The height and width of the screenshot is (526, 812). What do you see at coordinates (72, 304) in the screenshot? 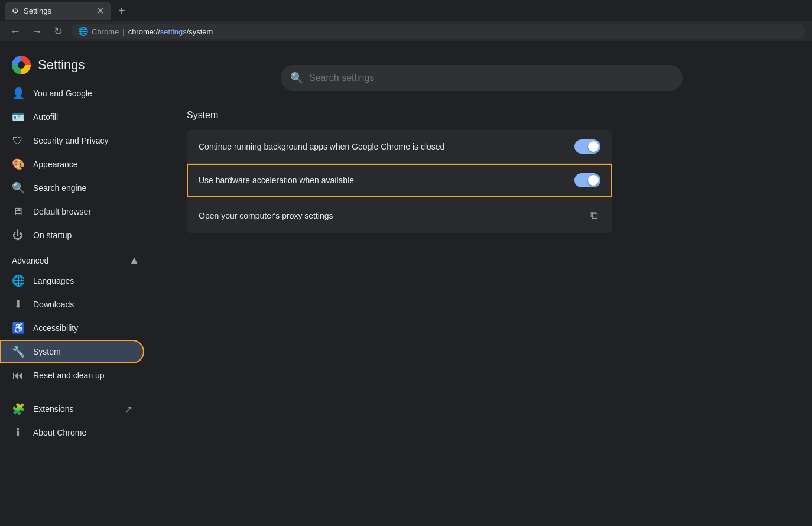
I see `sidebar-item-downloads: ⬇ Downloads` at bounding box center [72, 304].